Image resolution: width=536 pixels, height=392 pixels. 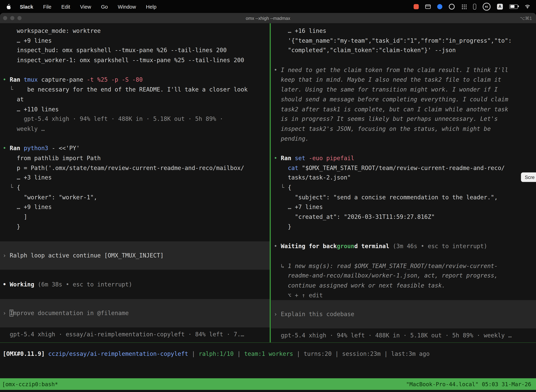 What do you see at coordinates (359, 285) in the screenshot?
I see `text-segment: continue assigned work or next feasible …` at bounding box center [359, 285].